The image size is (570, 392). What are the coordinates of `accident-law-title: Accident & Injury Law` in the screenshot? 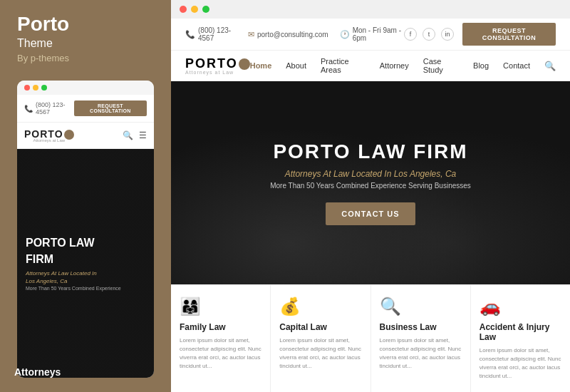 It's located at (520, 332).